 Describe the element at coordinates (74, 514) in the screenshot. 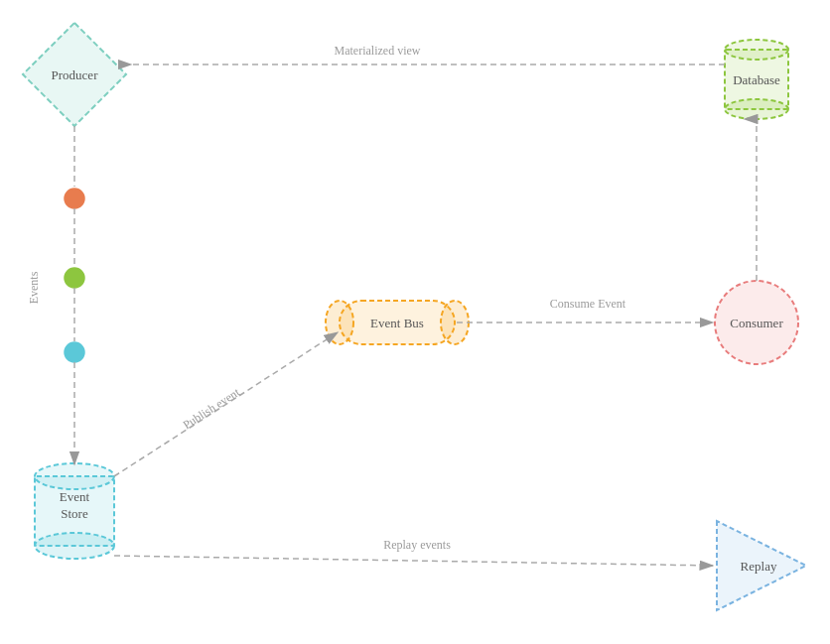

I see `svg-text: Store` at that location.